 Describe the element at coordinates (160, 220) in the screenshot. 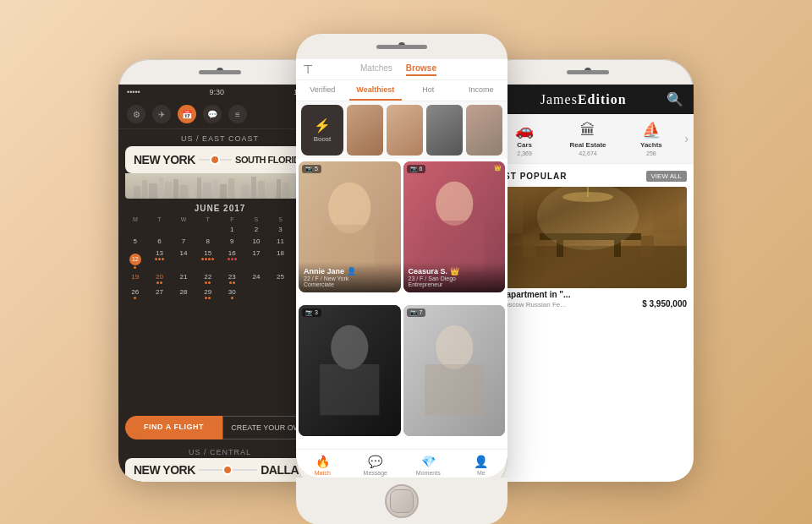

I see `day-t: T` at that location.